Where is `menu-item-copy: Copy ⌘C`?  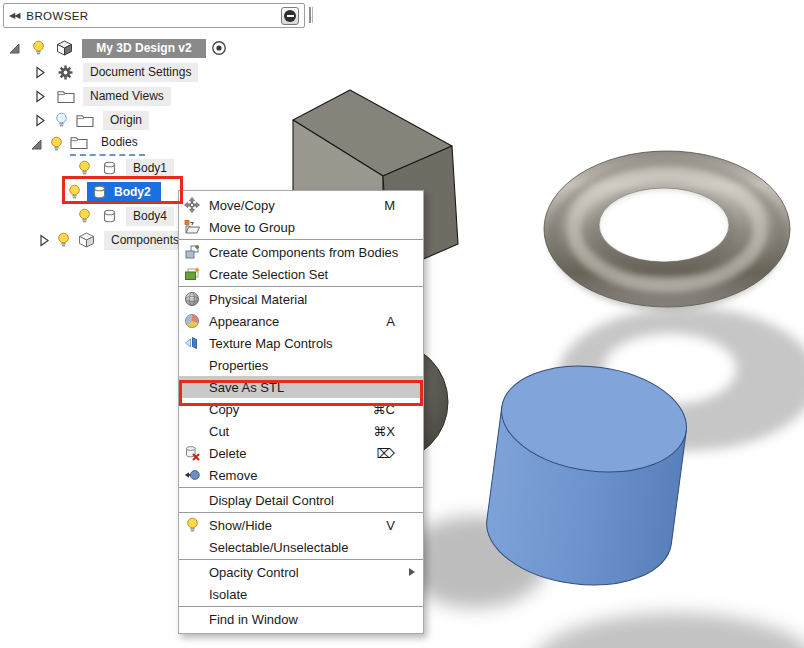 menu-item-copy: Copy ⌘C is located at coordinates (301, 409).